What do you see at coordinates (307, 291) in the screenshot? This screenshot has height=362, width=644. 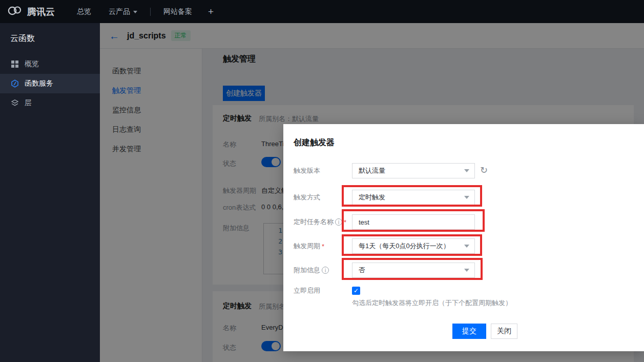 I see `field-label-enable-now: 立即启用` at bounding box center [307, 291].